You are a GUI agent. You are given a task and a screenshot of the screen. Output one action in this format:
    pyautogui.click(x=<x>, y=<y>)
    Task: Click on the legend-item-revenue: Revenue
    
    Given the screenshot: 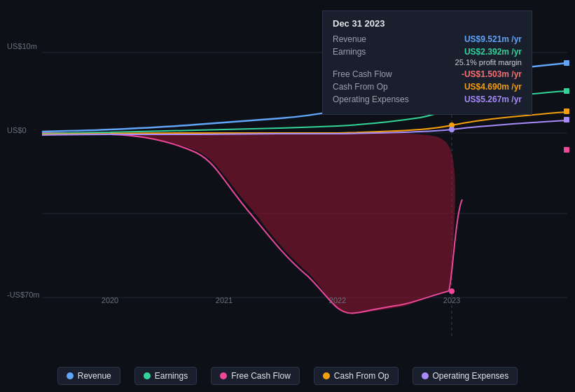 What is the action you would take?
    pyautogui.click(x=89, y=376)
    